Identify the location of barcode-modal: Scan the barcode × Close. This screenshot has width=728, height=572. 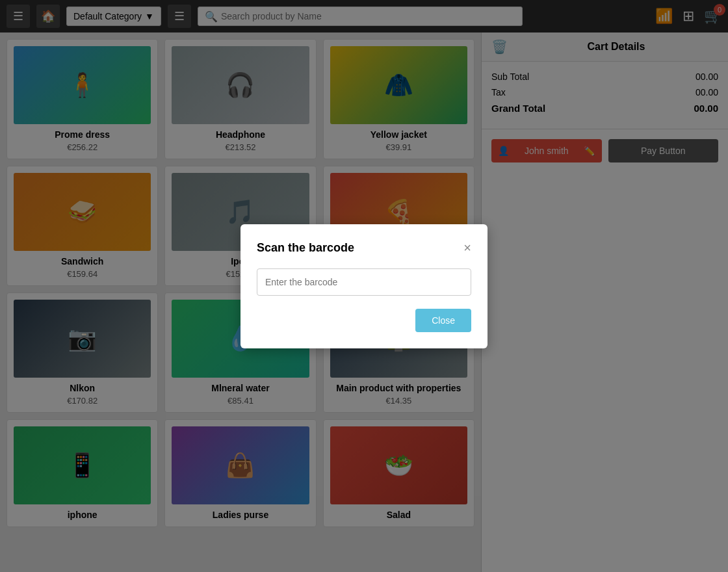
(364, 286).